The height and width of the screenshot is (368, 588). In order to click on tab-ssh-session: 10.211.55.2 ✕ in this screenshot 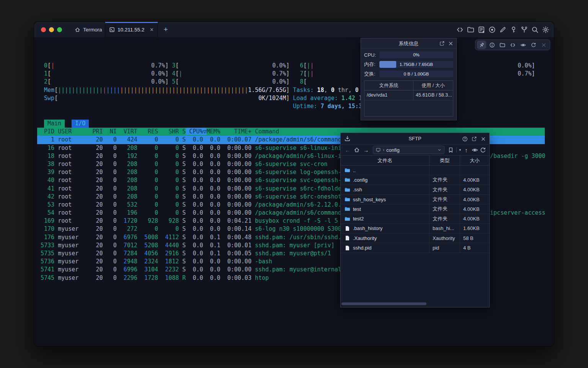, I will do `click(132, 30)`.